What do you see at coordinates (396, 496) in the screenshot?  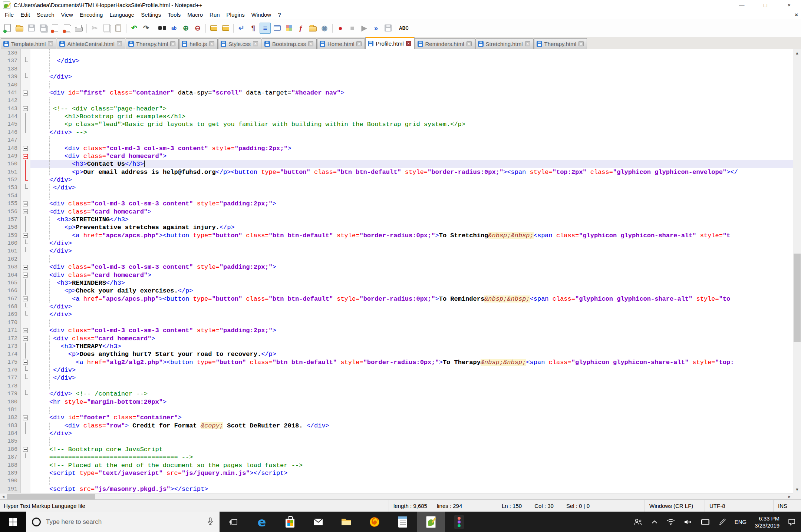 I see `horizontal-scrollbar: ◄ ►` at bounding box center [396, 496].